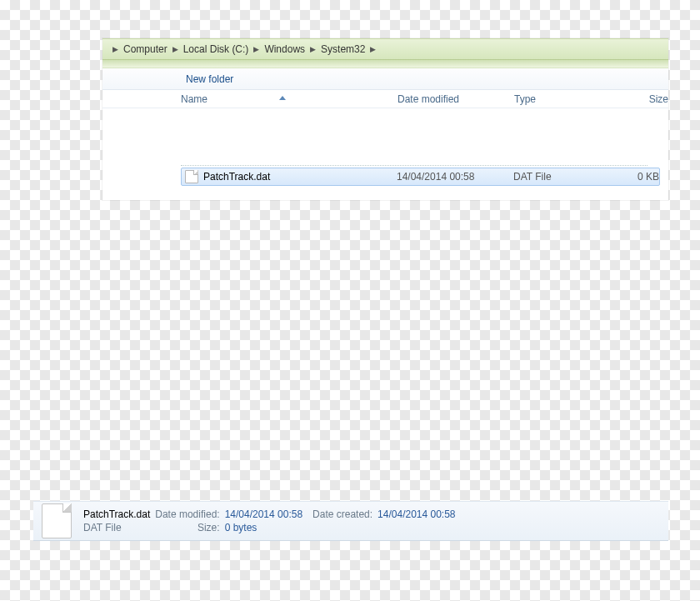  Describe the element at coordinates (217, 49) in the screenshot. I see `breadcrumb-item-local-disk: Local Disk (C:)` at that location.